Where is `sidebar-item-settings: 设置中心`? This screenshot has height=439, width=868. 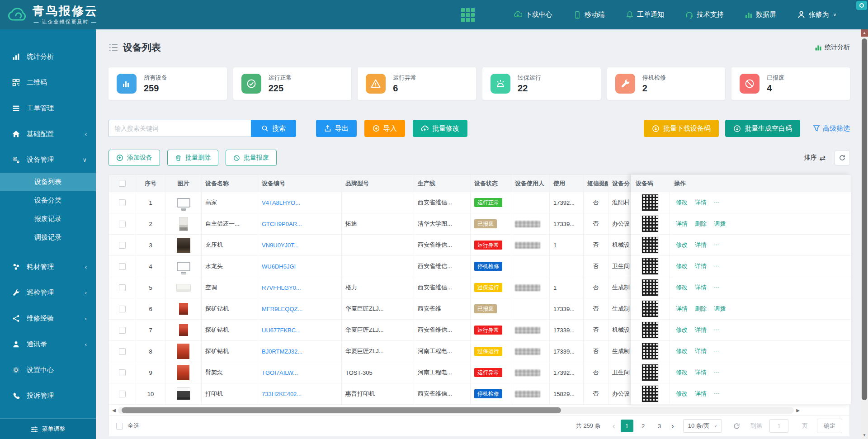
sidebar-item-settings: 设置中心 is located at coordinates (48, 370).